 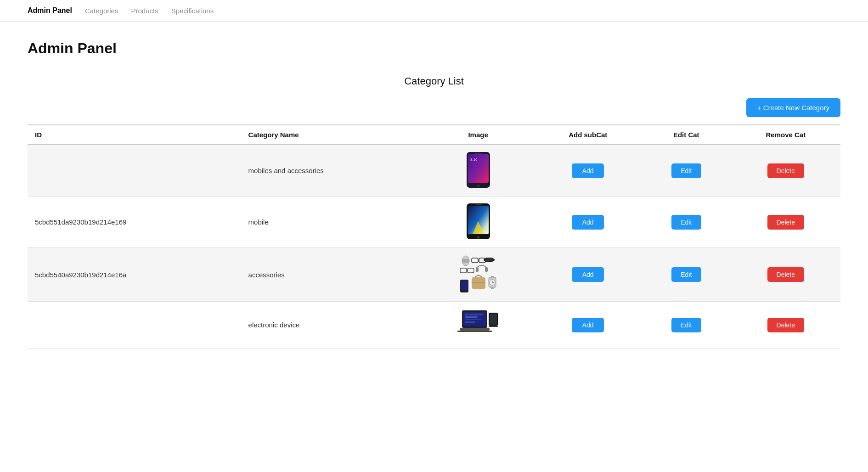 What do you see at coordinates (434, 107) in the screenshot?
I see `top-bar: + Create New Category` at bounding box center [434, 107].